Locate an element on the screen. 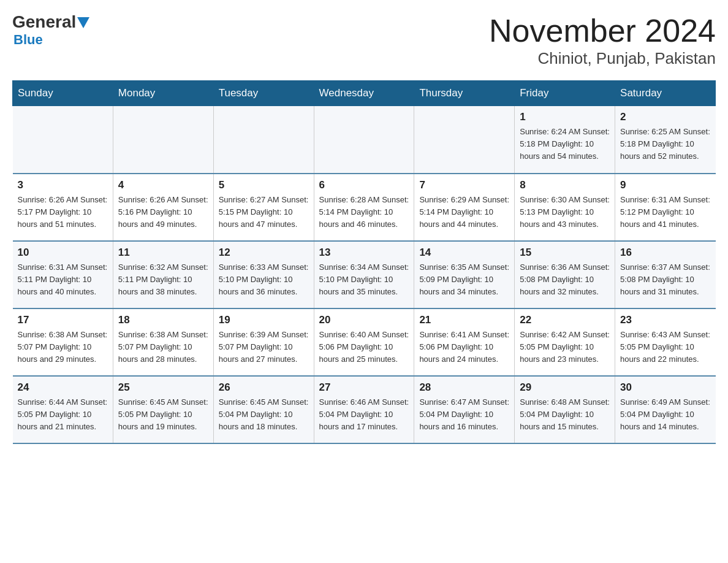 The image size is (728, 563). day-cell: 21Sunrise: 6:41 AM Sunset: 5:06 PM Dayli… is located at coordinates (464, 342).